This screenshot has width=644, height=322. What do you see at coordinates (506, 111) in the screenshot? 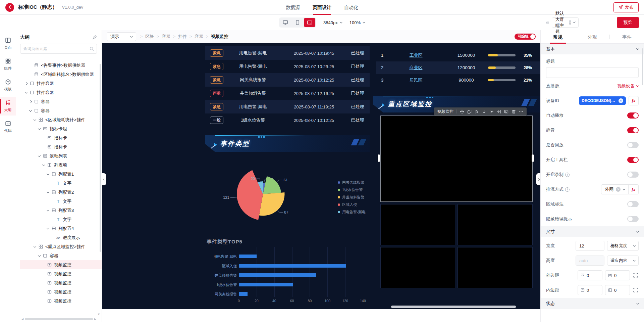
I see `screenshot-icon` at bounding box center [506, 111].